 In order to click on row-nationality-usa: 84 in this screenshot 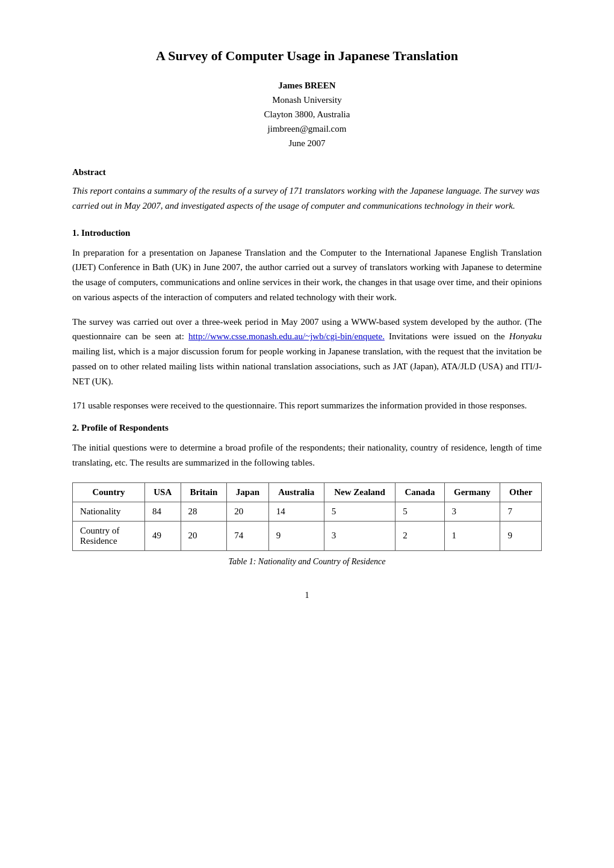, I will do `click(163, 511)`.